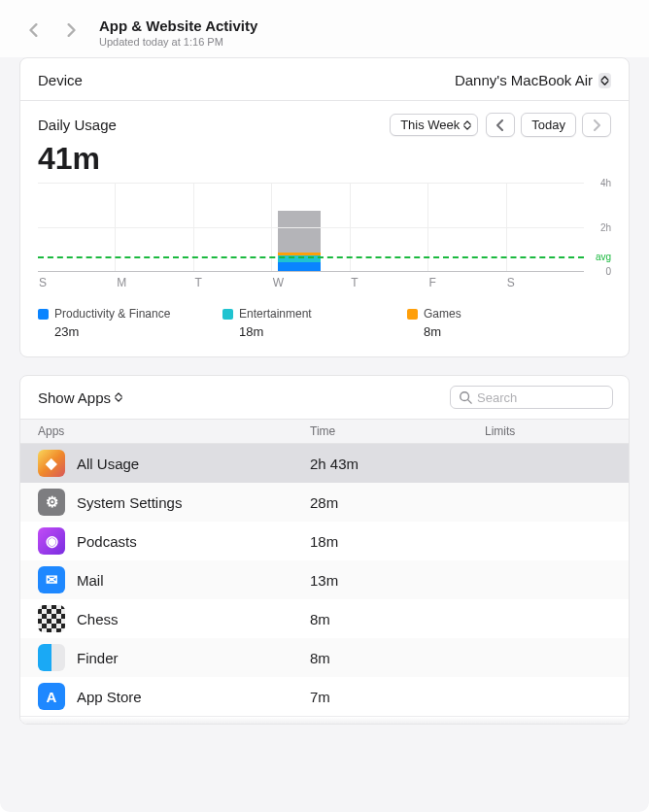 The image size is (649, 812). Describe the element at coordinates (397, 697) in the screenshot. I see `app-time: 7m` at that location.